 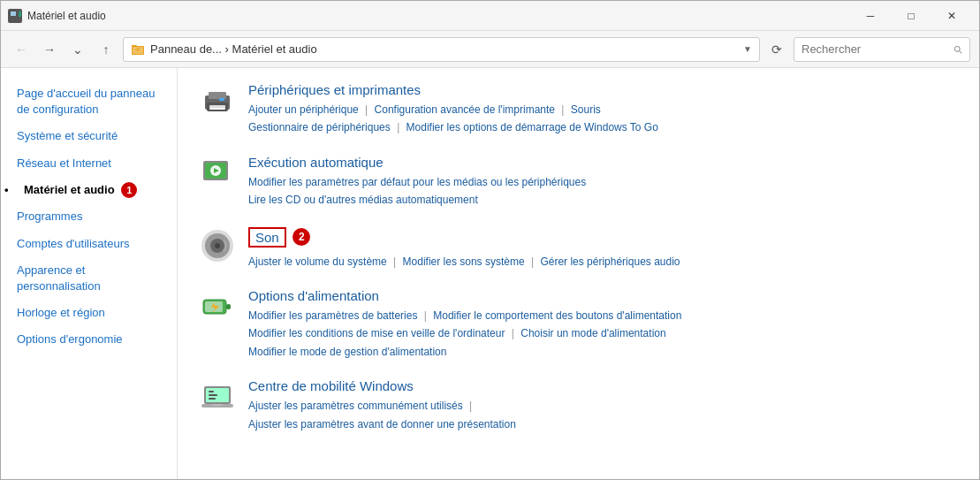 I want to click on link-gestionnaire: Gestionnaire de périphériques, so click(x=320, y=127).